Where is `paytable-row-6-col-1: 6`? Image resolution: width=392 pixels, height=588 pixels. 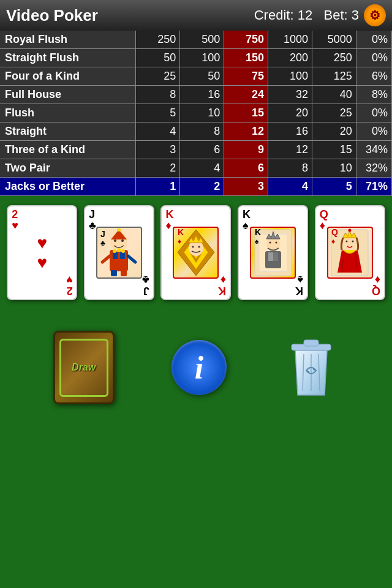 paytable-row-6-col-1: 6 is located at coordinates (202, 150).